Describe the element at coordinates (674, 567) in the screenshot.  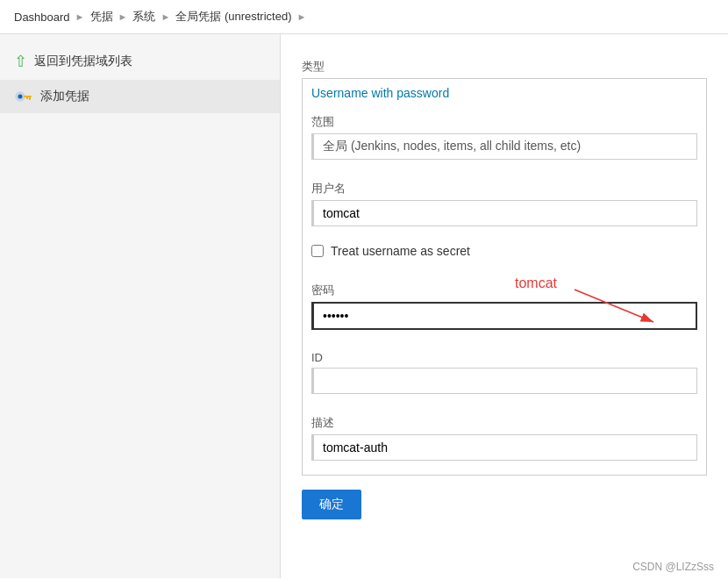
I see `watermark: CSDN @LIZzSss` at that location.